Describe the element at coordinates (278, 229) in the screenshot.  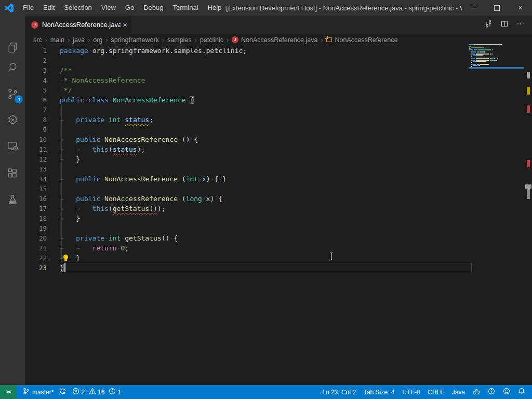
I see `code-line: 19` at that location.